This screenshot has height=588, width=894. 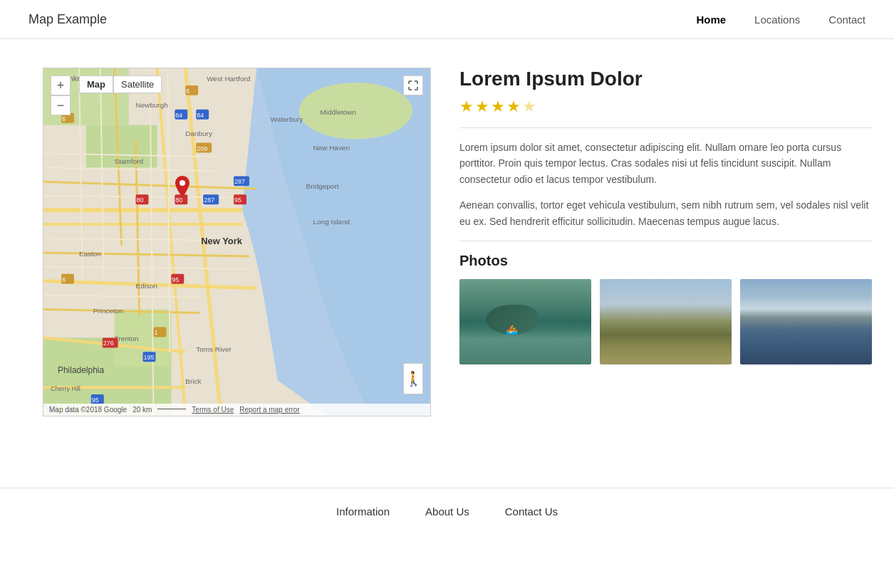 What do you see at coordinates (108, 310) in the screenshot?
I see `svg-text: Princeton` at bounding box center [108, 310].